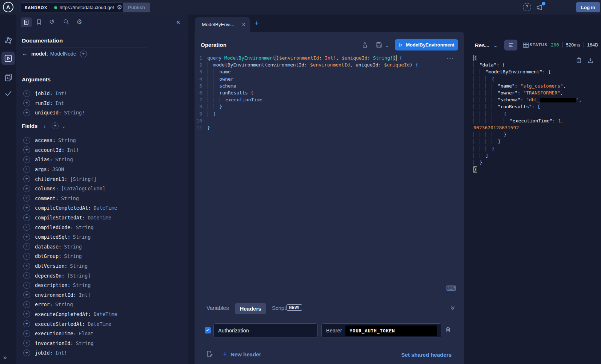 Image resolution: width=601 pixels, height=364 pixels. Describe the element at coordinates (54, 343) in the screenshot. I see `field-name: invocationId:` at that location.